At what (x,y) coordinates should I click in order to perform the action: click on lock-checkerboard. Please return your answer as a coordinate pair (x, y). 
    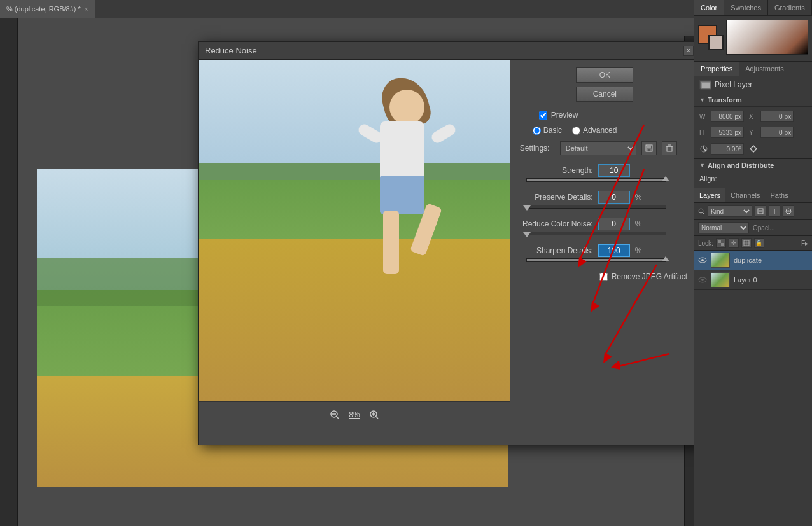
    Looking at the image, I should click on (721, 243).